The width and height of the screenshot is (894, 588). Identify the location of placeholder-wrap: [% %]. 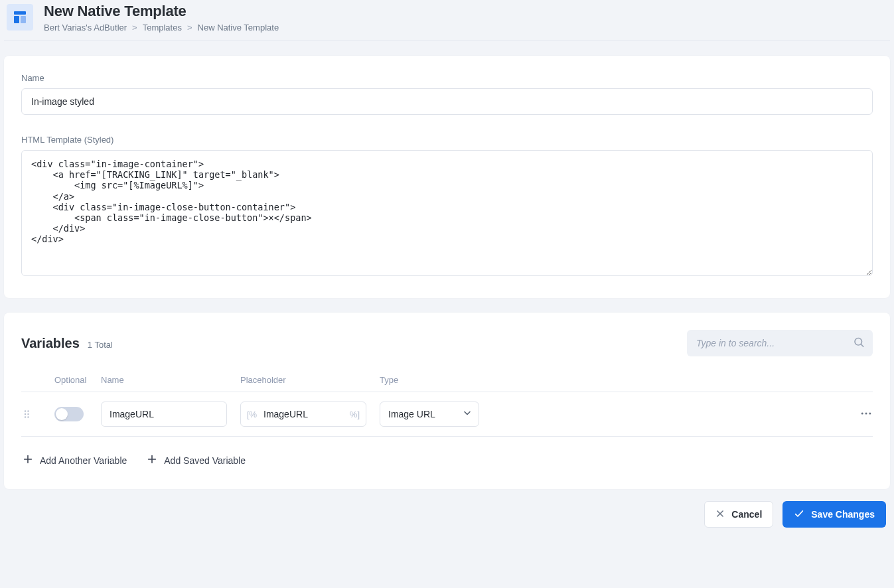
(303, 414).